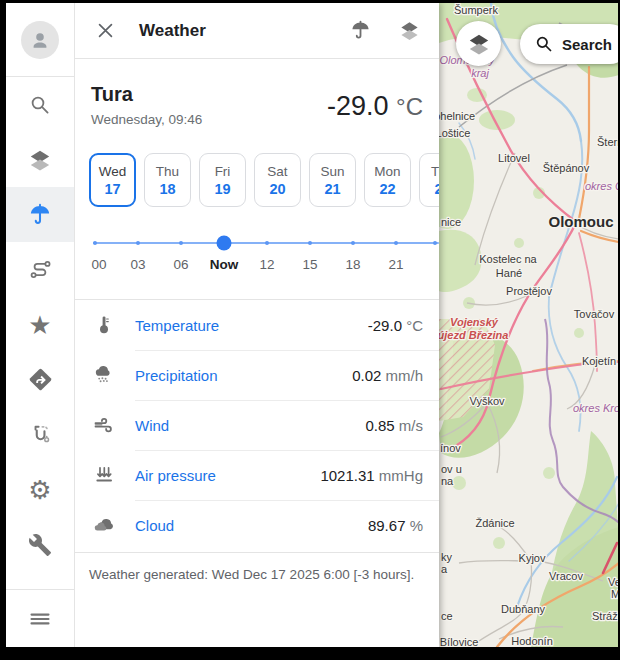 Image resolution: width=620 pixels, height=660 pixels. What do you see at coordinates (40, 325) in the screenshot?
I see `star-icon: ★` at bounding box center [40, 325].